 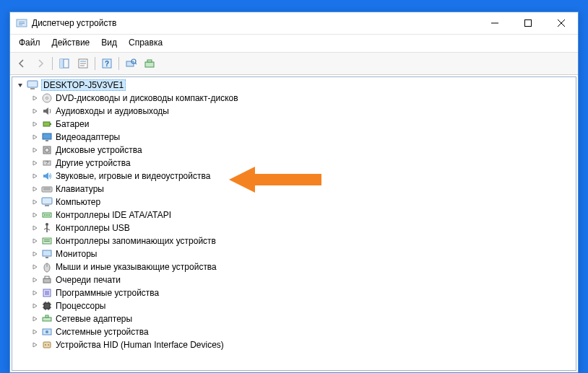 What do you see at coordinates (136, 267) in the screenshot?
I see `node-label: Мыши и иные указывающие устройства` at bounding box center [136, 267].